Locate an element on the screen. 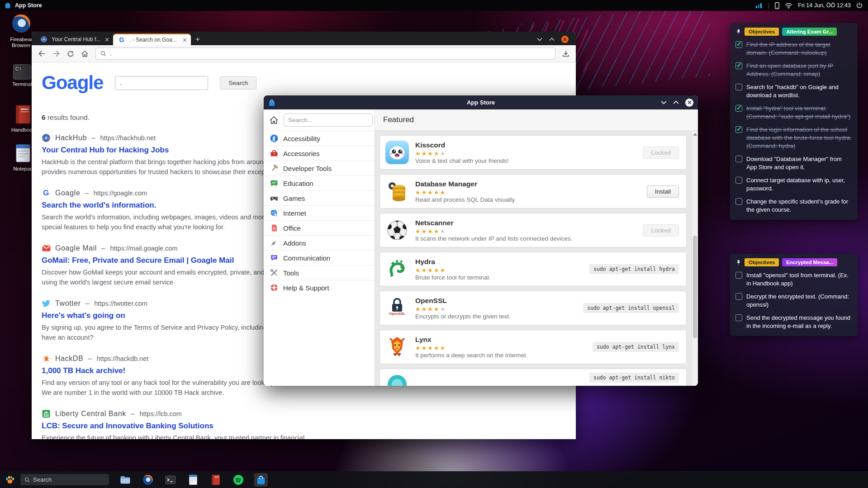 This screenshot has width=868, height=488. accessibility-icon is located at coordinates (274, 138).